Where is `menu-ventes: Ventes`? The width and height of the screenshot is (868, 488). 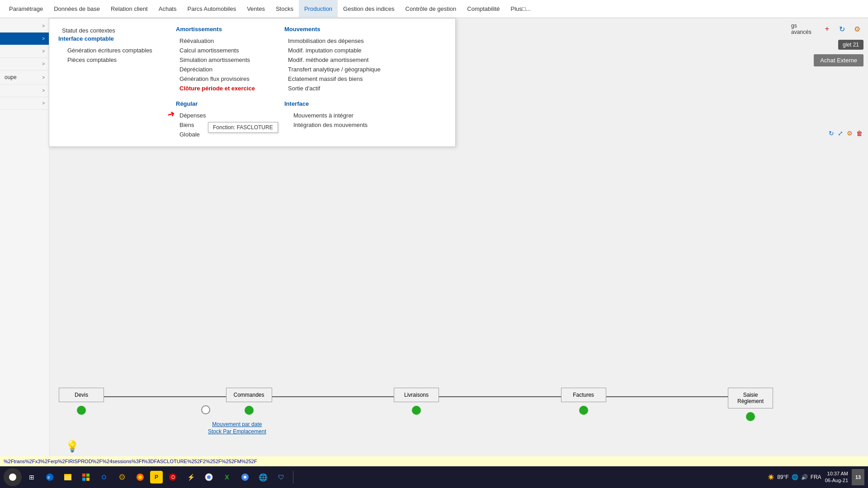 menu-ventes: Ventes is located at coordinates (256, 9).